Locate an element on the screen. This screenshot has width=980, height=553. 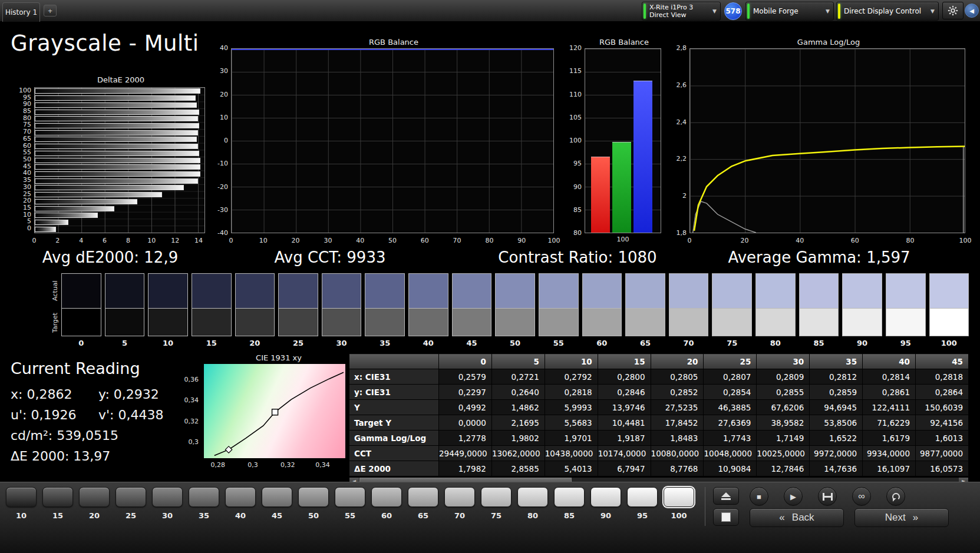
swatch-box is located at coordinates (862, 305).